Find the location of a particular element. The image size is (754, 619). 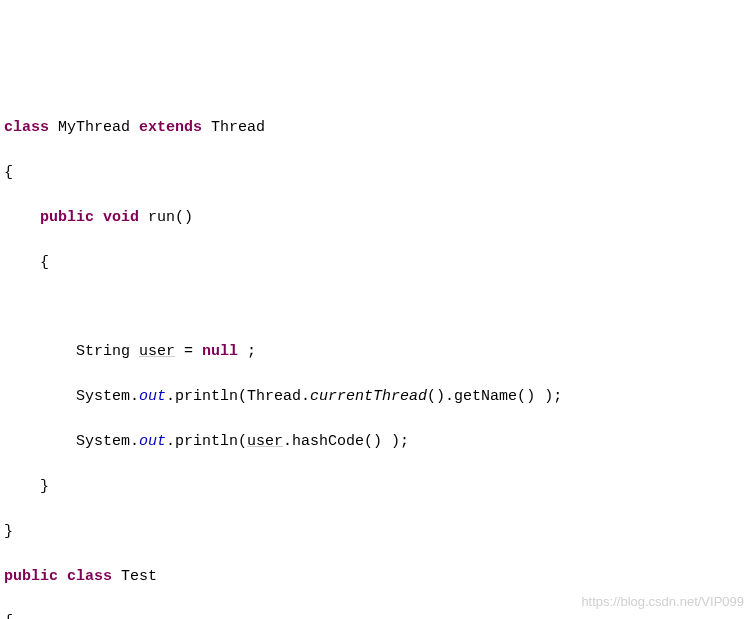

code-line: public void run() is located at coordinates (377, 218).